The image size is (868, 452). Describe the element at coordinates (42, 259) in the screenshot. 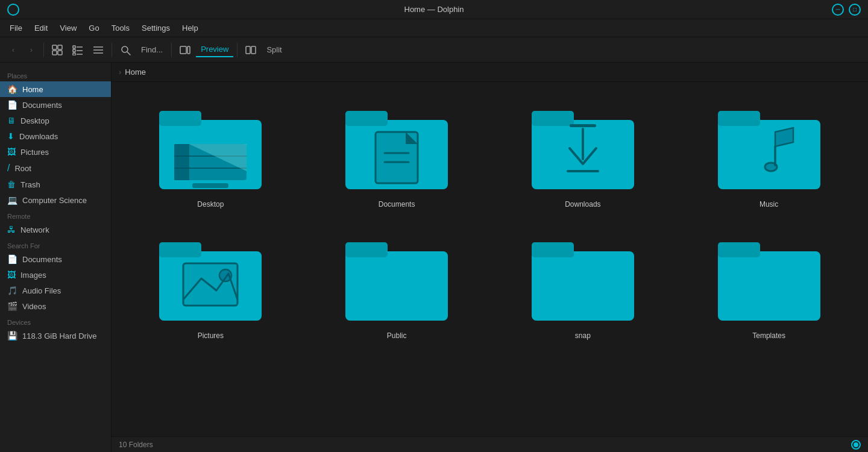

I see `sidebar-search-documents-label: Documents` at that location.